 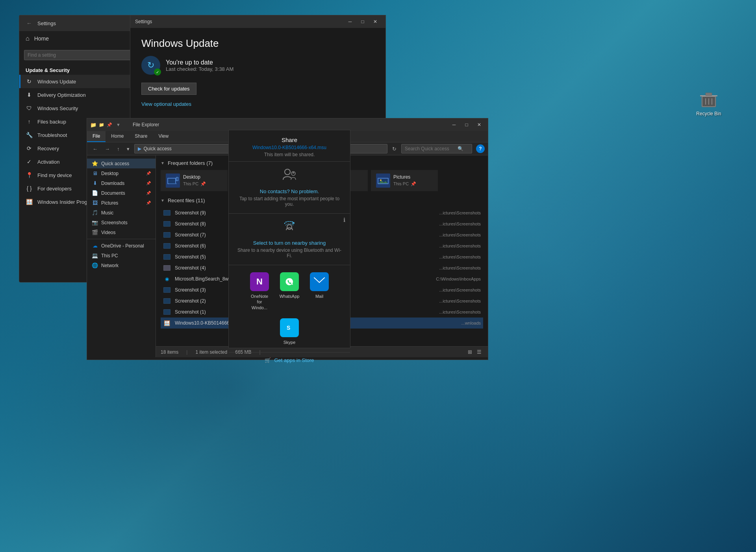 I want to click on quick-access-icon: ⭐, so click(x=95, y=164).